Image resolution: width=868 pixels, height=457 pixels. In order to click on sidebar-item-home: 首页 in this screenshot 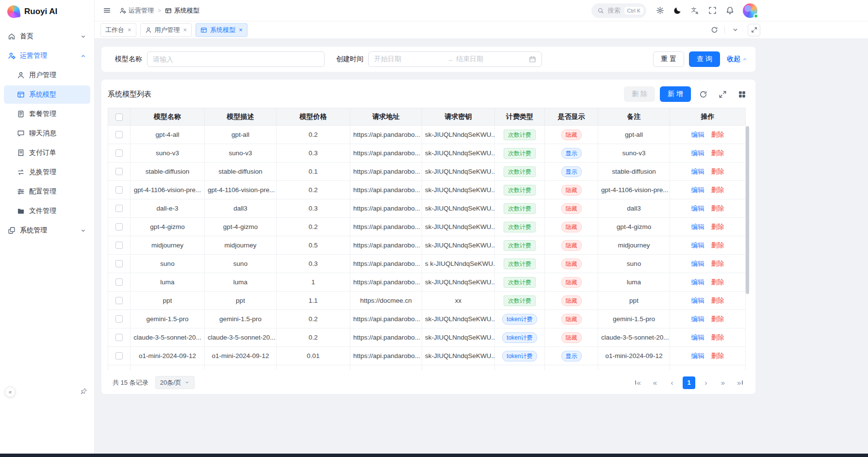, I will do `click(47, 36)`.